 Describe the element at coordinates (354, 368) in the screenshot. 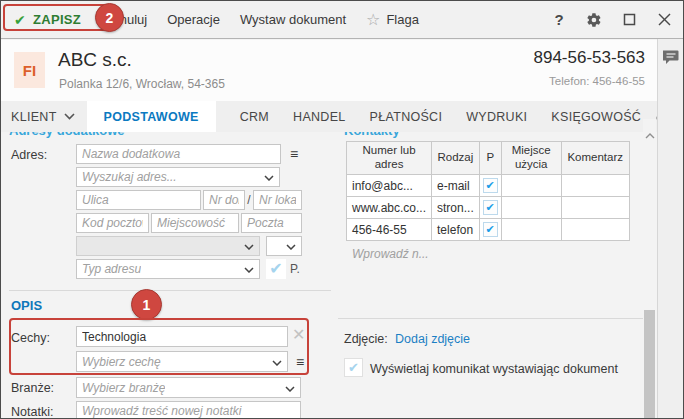

I see `show-message-checkbox: ✔` at that location.